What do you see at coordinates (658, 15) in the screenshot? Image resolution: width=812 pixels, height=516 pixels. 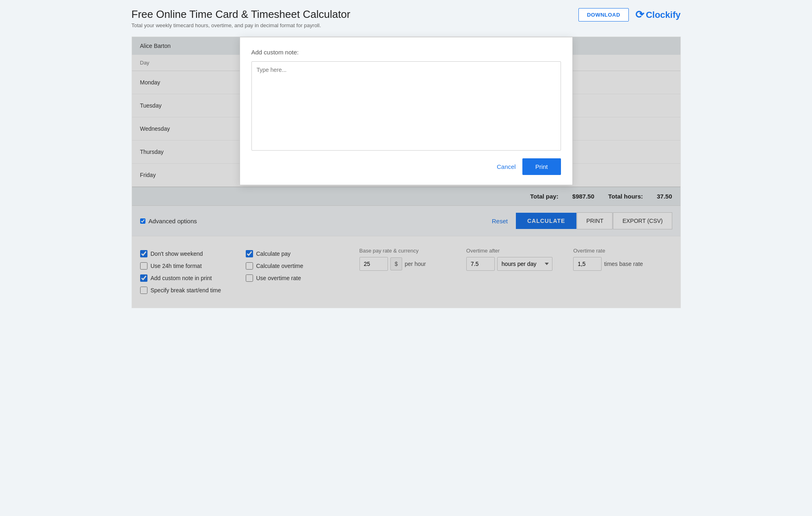 I see `logo: ⟳ Clockify` at bounding box center [658, 15].